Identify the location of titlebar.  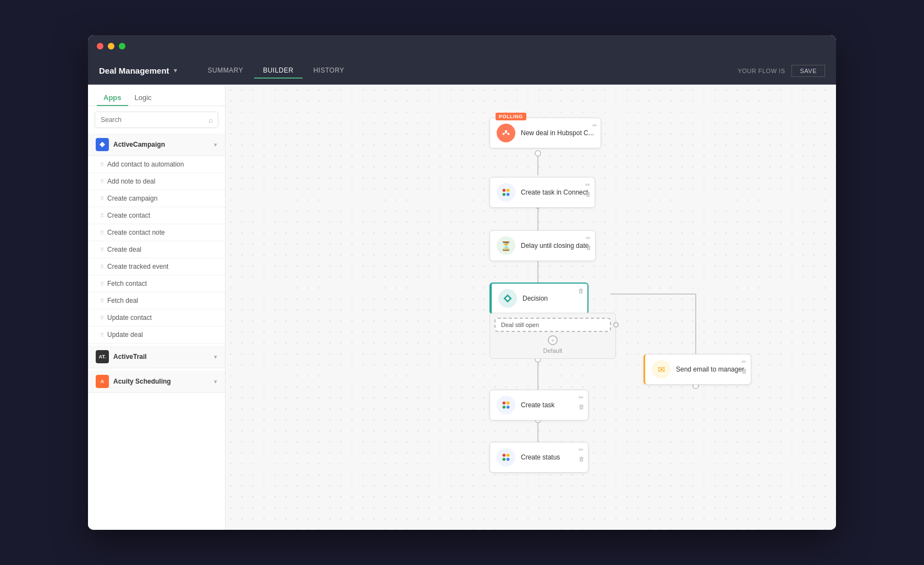
(462, 46).